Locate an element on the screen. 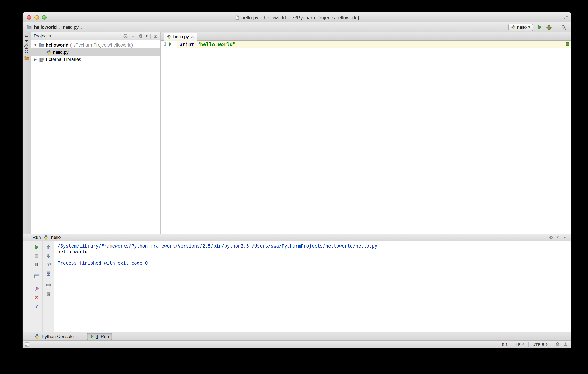 This screenshot has width=588, height=374. run-tab-rest: : Run is located at coordinates (104, 336).